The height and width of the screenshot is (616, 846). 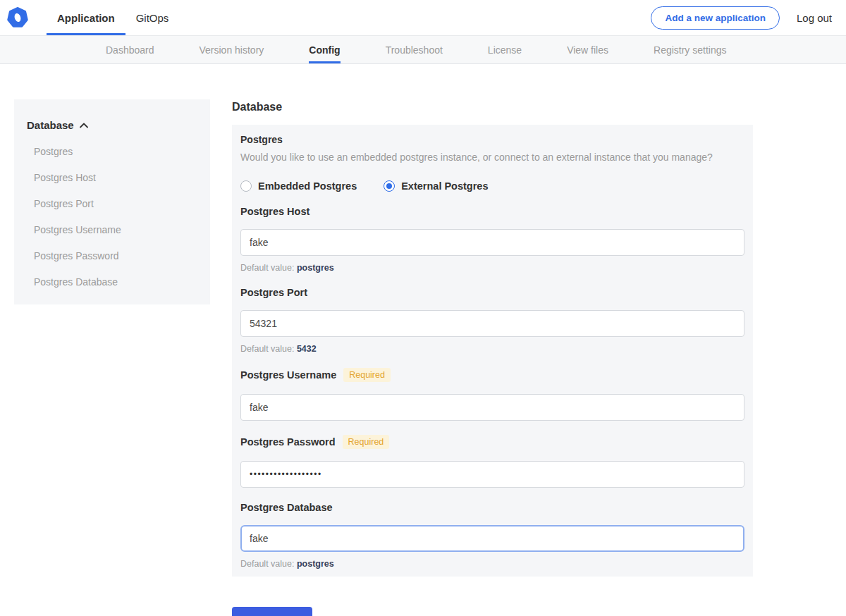 What do you see at coordinates (116, 230) in the screenshot?
I see `sidebar-item-postgres-username: Postgres Username` at bounding box center [116, 230].